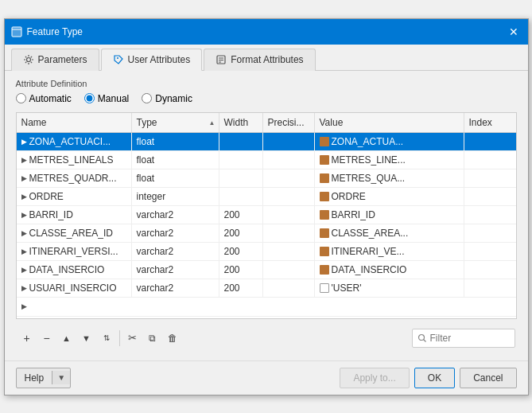  Describe the element at coordinates (266, 307) in the screenshot. I see `empty-row: ▶` at that location.